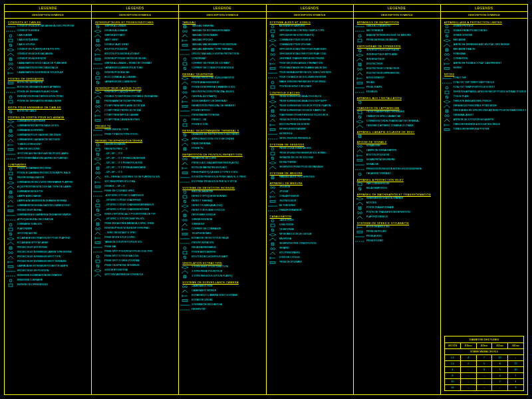 Image resolution: width=532 pixels, height=399 pixels. I want to click on legend-description: BOUTON-POUSSOIR, so click(403, 156).